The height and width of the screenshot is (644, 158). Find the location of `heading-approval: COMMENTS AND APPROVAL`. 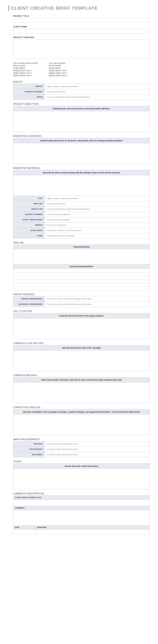

heading-approval: COMMENTS AND APPROVAL is located at coordinates (82, 494).